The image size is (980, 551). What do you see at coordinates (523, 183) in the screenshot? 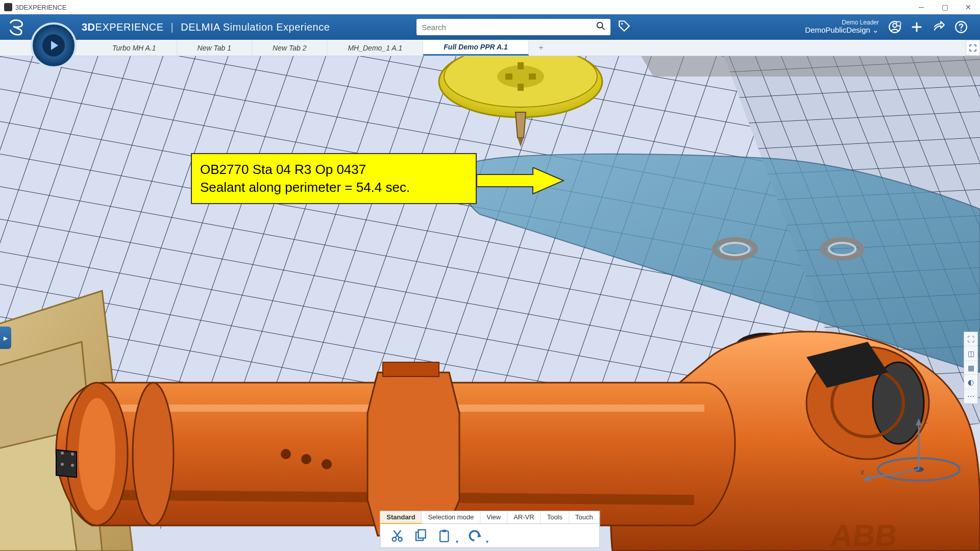
I see `callout-arrow-icon` at bounding box center [523, 183].